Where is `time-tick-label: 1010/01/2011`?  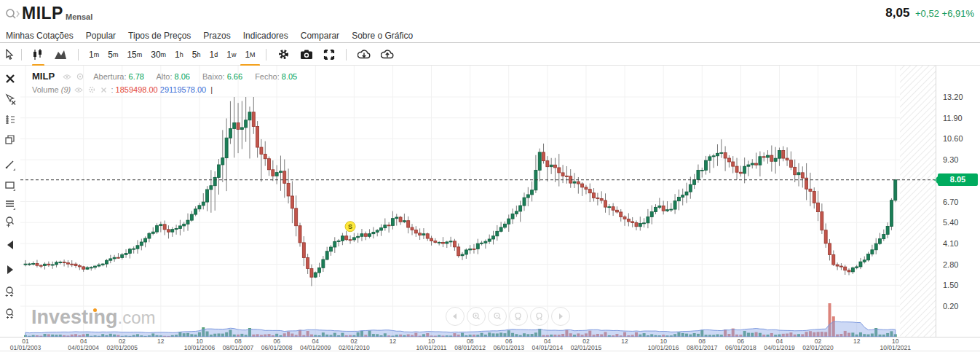 time-tick-label: 1010/01/2011 is located at coordinates (432, 345).